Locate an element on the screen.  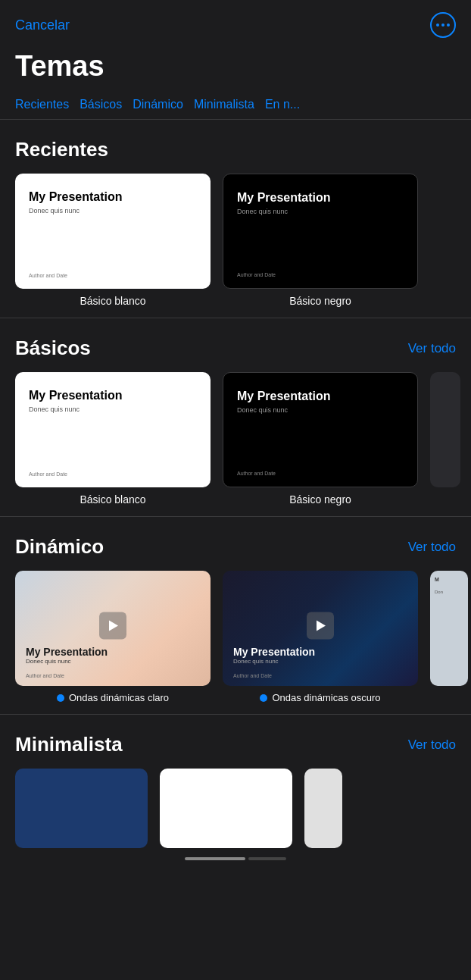
minimalista-card-white is located at coordinates (226, 808).